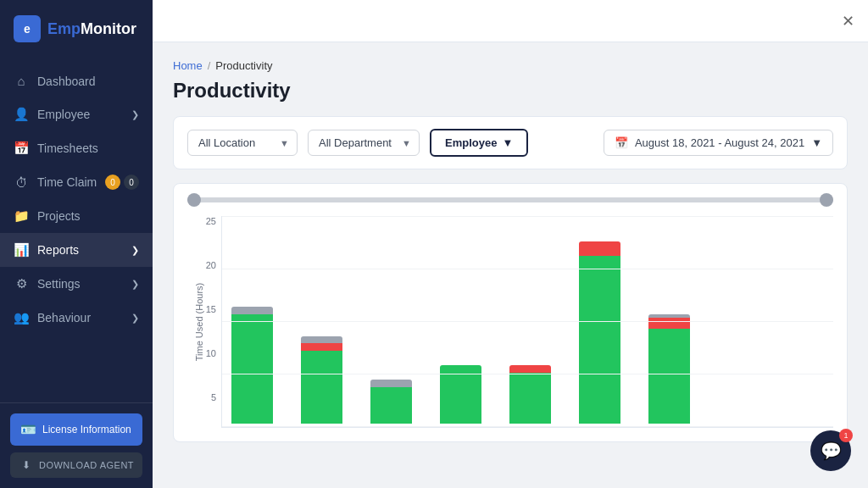  What do you see at coordinates (76, 465) in the screenshot?
I see `download-button: ⬇ DOWNLOAD AGENT` at bounding box center [76, 465].